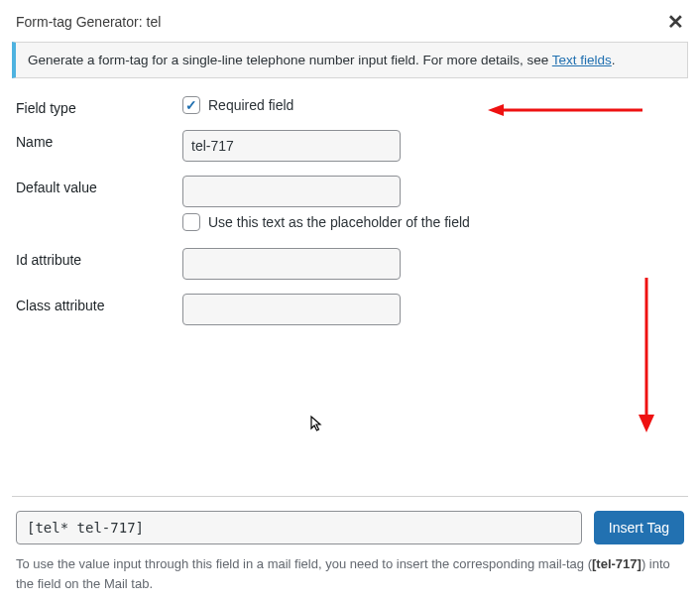 This screenshot has height=603, width=700. What do you see at coordinates (350, 146) in the screenshot?
I see `row-name: Name` at bounding box center [350, 146].